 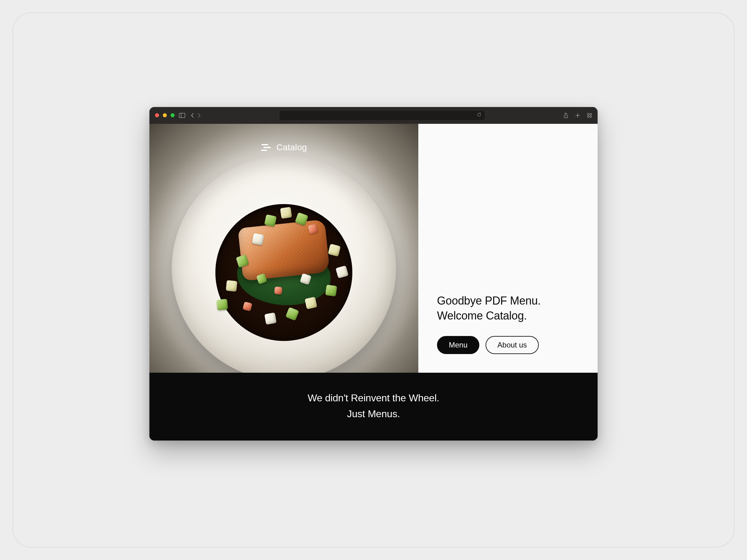 What do you see at coordinates (508, 248) in the screenshot?
I see `hero-copy-panel: Goodbye PDF Menu. Welcome Catalog. Menu …` at bounding box center [508, 248].